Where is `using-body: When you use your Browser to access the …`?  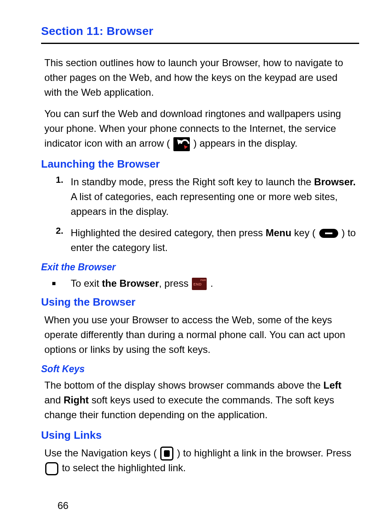 using-body: When you use your Browser to access the … is located at coordinates (200, 335).